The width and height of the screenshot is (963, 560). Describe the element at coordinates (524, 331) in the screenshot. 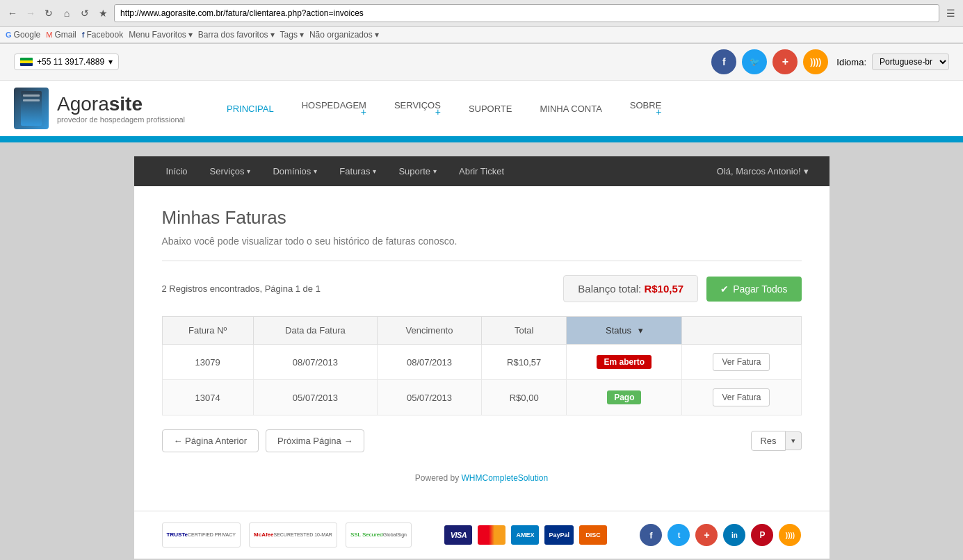

I see `col-total: Total` at that location.